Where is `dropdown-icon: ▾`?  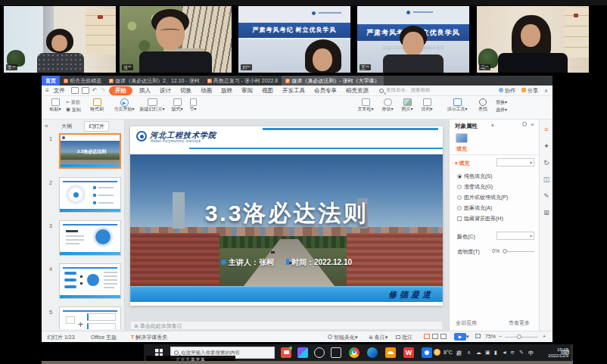
dropdown-icon: ▾ is located at coordinates (468, 336).